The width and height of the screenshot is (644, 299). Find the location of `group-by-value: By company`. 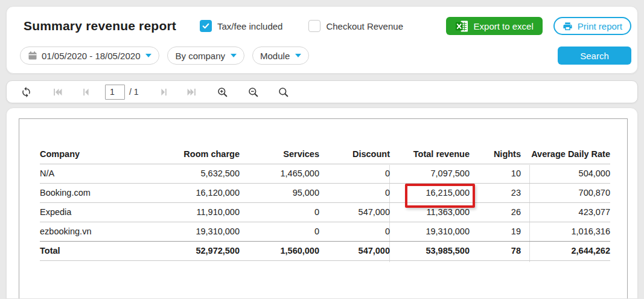

group-by-value: By company is located at coordinates (200, 56).